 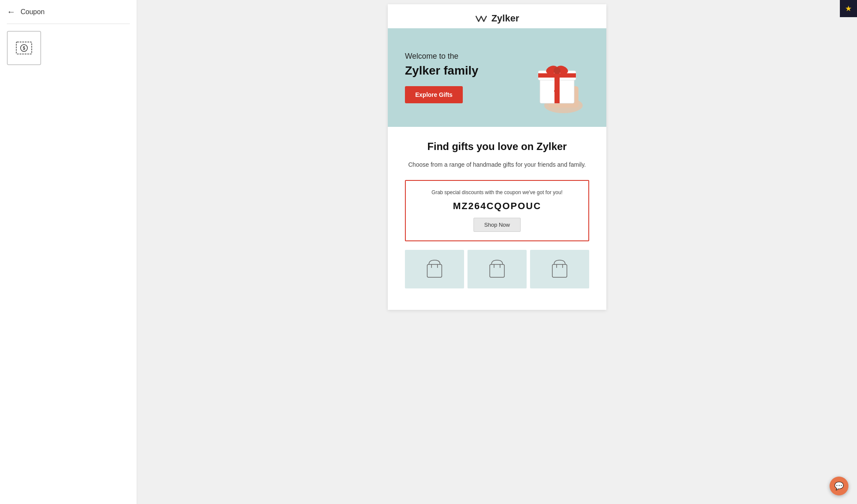 I want to click on sidebar-title: Coupon, so click(x=33, y=12).